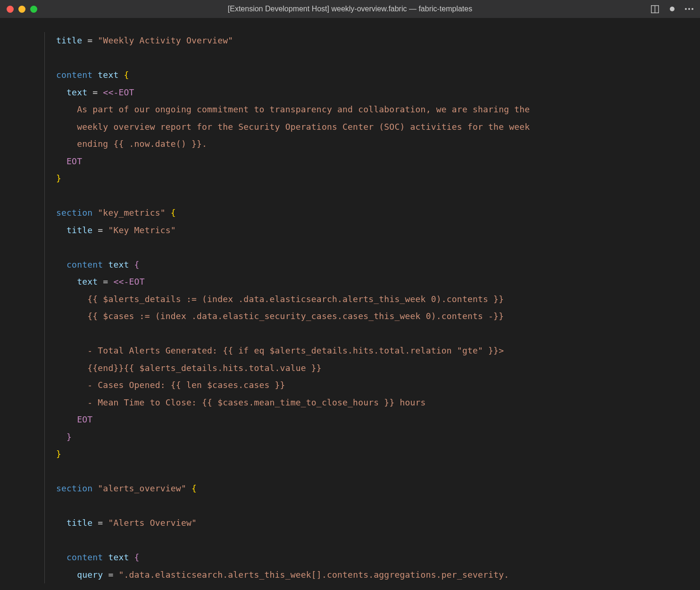 The height and width of the screenshot is (590, 700). What do you see at coordinates (295, 299) in the screenshot?
I see `code-text: {{ $alerts_details := (index .data.elast…` at bounding box center [295, 299].